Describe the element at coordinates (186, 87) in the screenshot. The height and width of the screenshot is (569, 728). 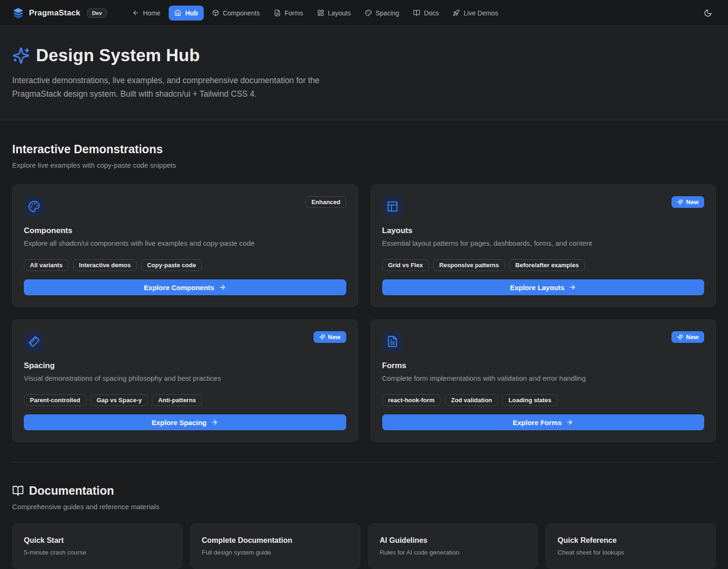
I see `page-subtitle: Interactive demonstrations, live example…` at that location.